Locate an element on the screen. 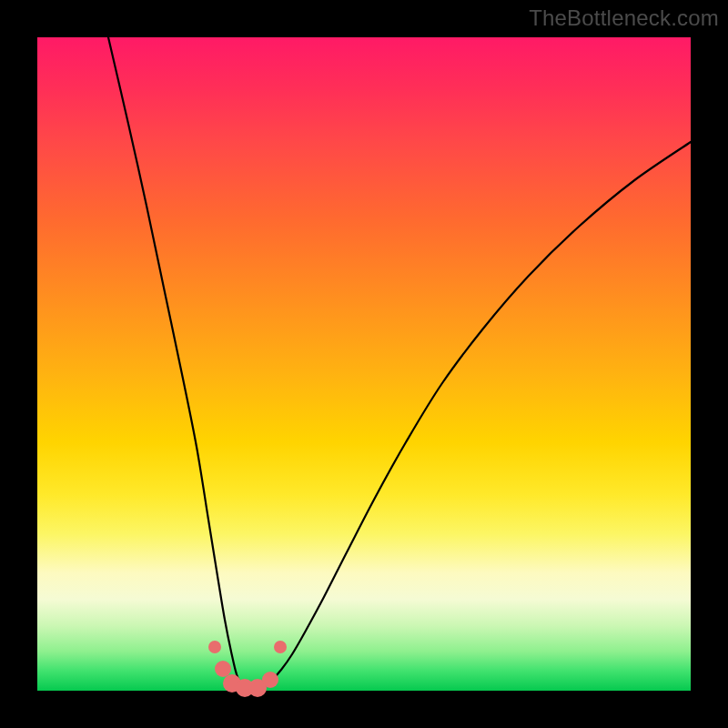  curve-markers is located at coordinates (248, 669).